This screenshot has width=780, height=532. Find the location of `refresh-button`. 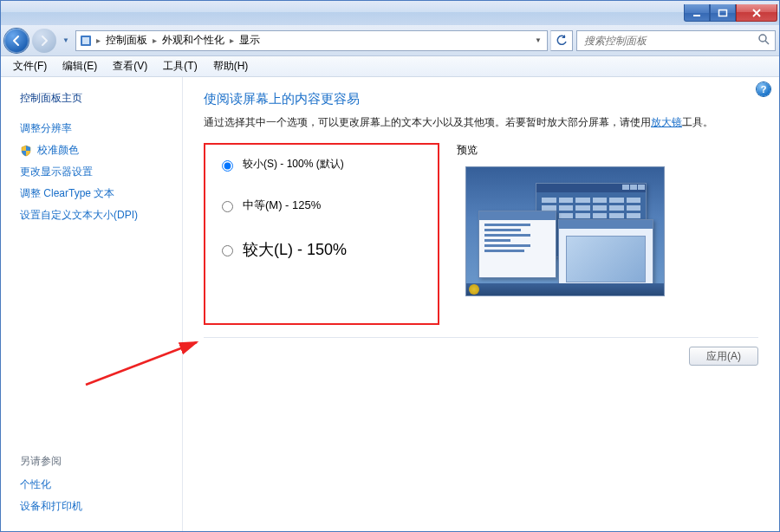

refresh-button is located at coordinates (562, 41).